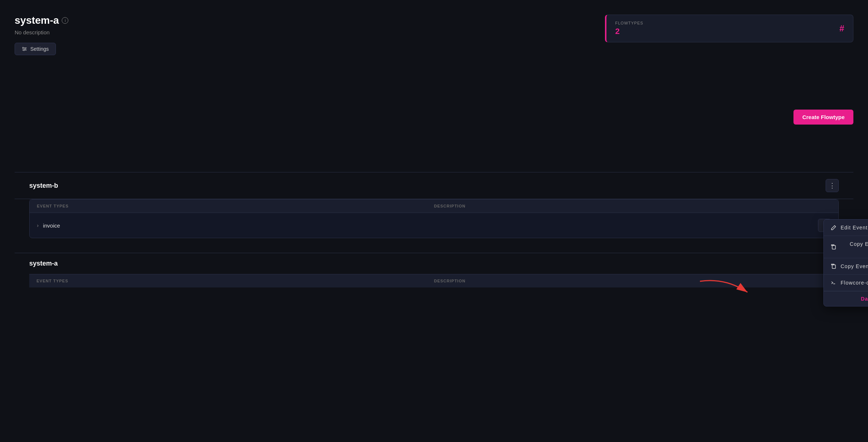  I want to click on system-b-menu-button: ⋮, so click(832, 186).